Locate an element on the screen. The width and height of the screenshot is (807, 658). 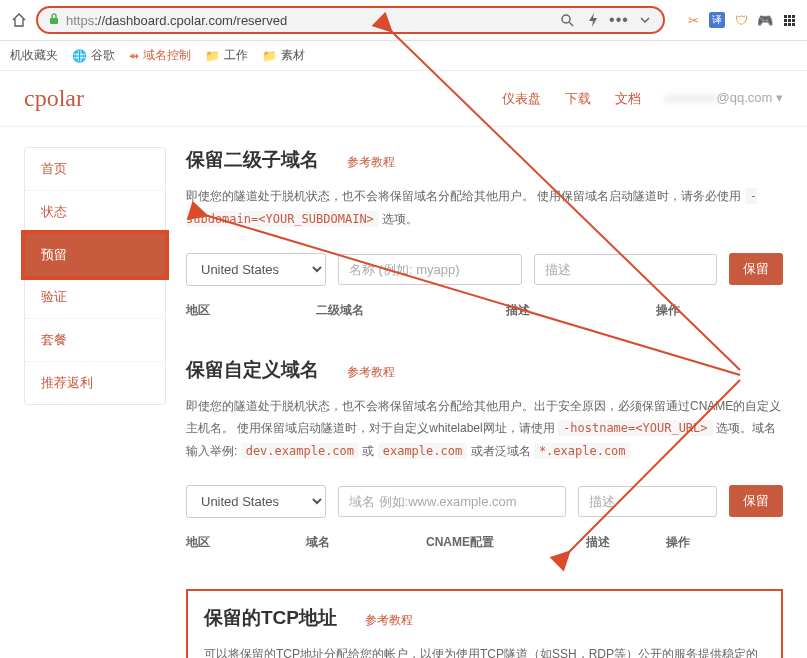
sidebar-item-verify: 验证 is located at coordinates (95, 298).